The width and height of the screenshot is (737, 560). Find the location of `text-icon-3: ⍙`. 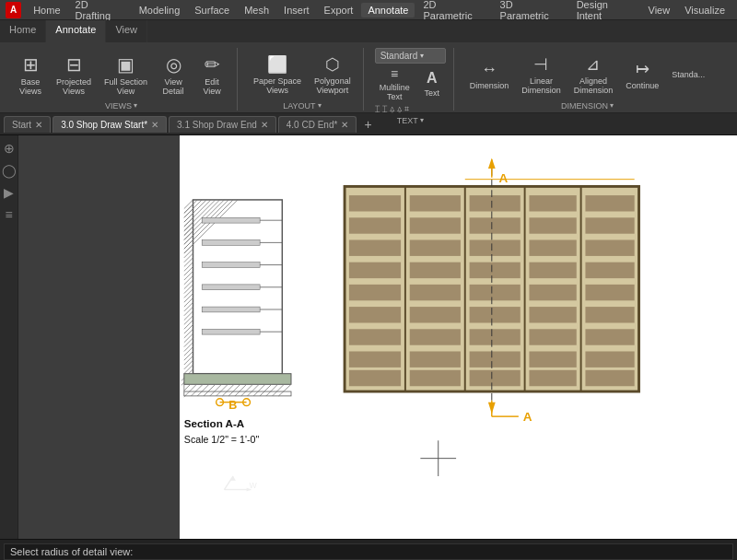

text-icon-3: ⍙ is located at coordinates (392, 109).